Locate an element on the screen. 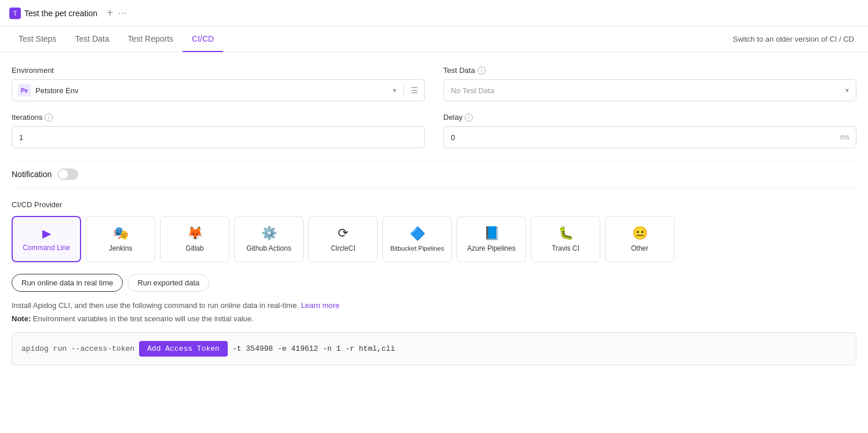  gitlab-icon: 🦊 is located at coordinates (195, 233).